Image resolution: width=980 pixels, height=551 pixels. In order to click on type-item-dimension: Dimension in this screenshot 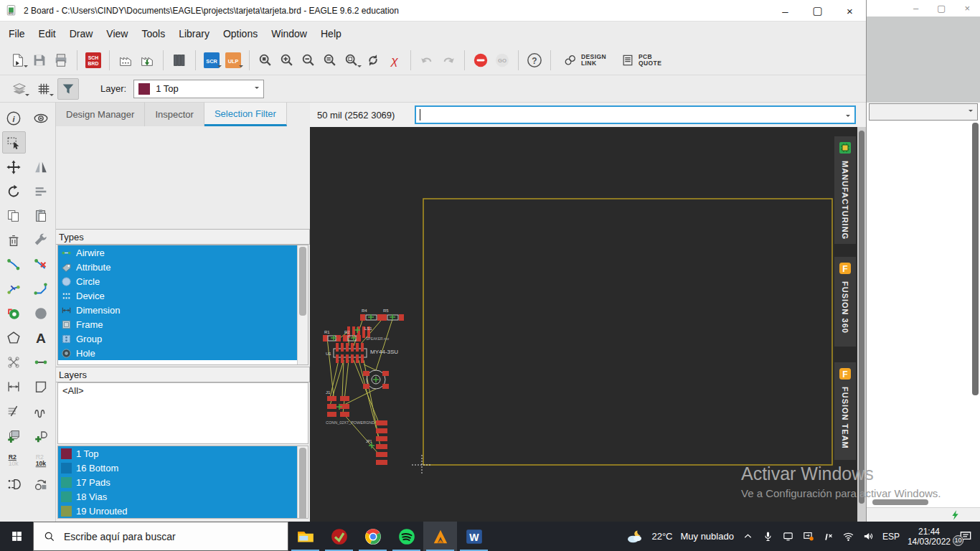, I will do `click(178, 310)`.